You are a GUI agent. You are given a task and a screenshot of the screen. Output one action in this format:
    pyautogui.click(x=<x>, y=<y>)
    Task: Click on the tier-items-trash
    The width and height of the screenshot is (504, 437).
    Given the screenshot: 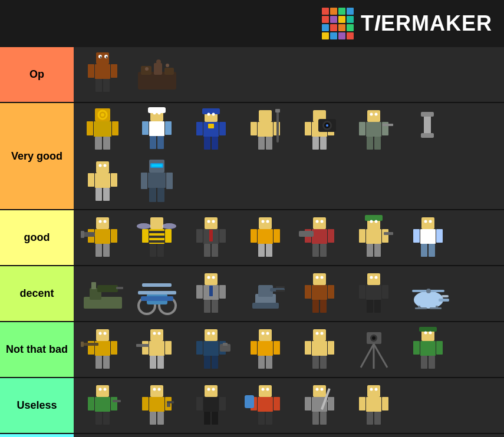 What is the action you would take?
    pyautogui.click(x=289, y=436)
    